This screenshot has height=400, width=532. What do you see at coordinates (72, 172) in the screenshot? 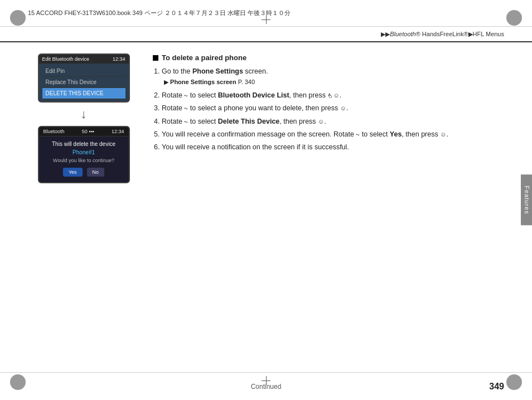
I see `dialog-yes-btn: Yes` at bounding box center [72, 172].